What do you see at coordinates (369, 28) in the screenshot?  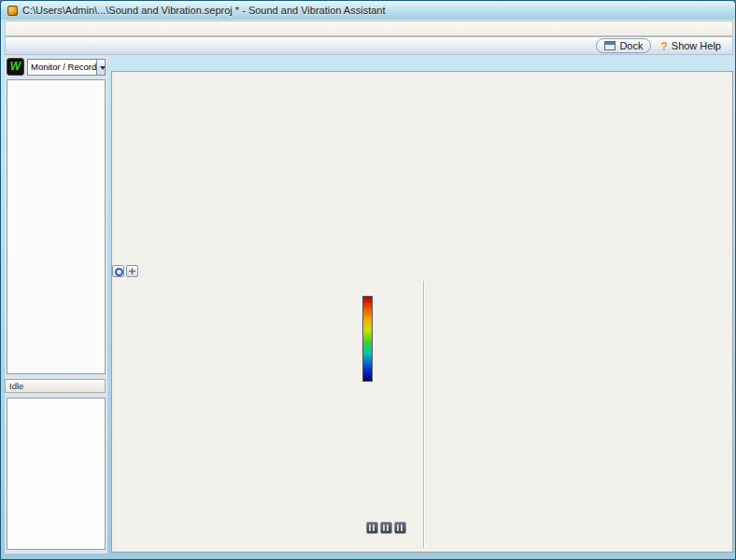 I see `menu-bar` at bounding box center [369, 28].